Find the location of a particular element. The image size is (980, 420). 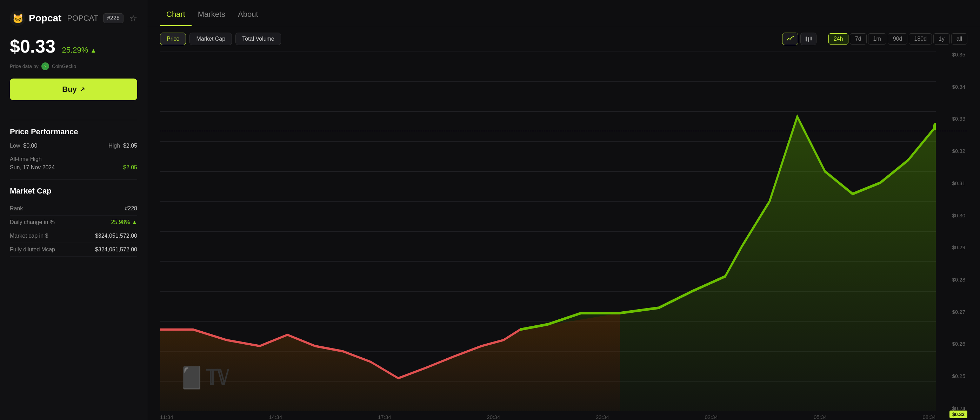

main-price: $0.33 is located at coordinates (33, 46).